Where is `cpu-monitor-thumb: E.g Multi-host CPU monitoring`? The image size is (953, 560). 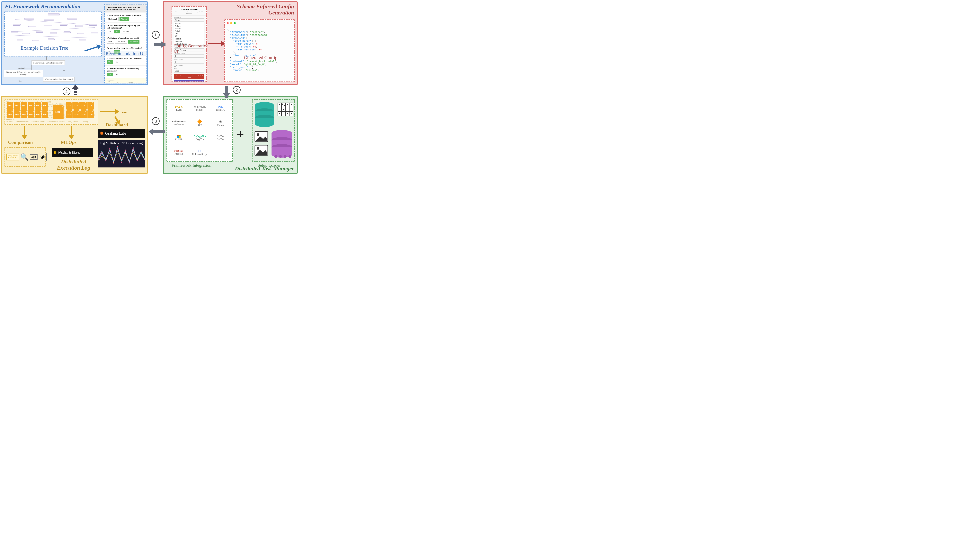 cpu-monitor-thumb: E.g Multi-host CPU monitoring is located at coordinates (121, 154).